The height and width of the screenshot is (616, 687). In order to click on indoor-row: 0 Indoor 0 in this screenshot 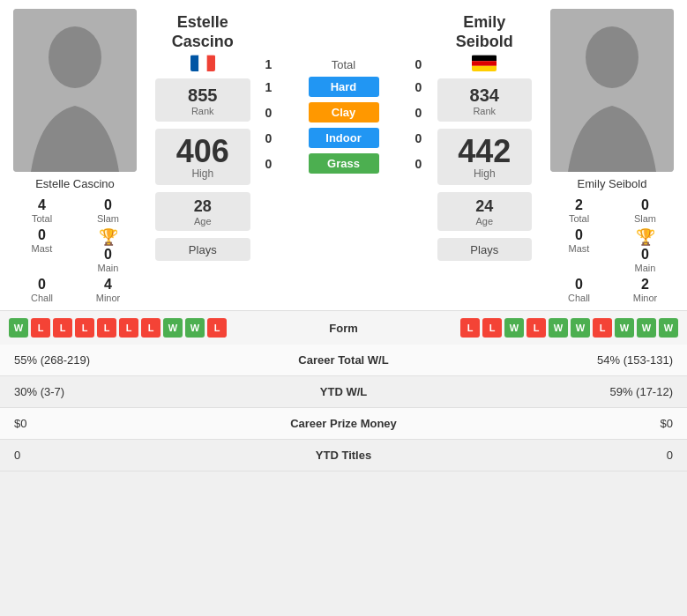, I will do `click(344, 137)`.